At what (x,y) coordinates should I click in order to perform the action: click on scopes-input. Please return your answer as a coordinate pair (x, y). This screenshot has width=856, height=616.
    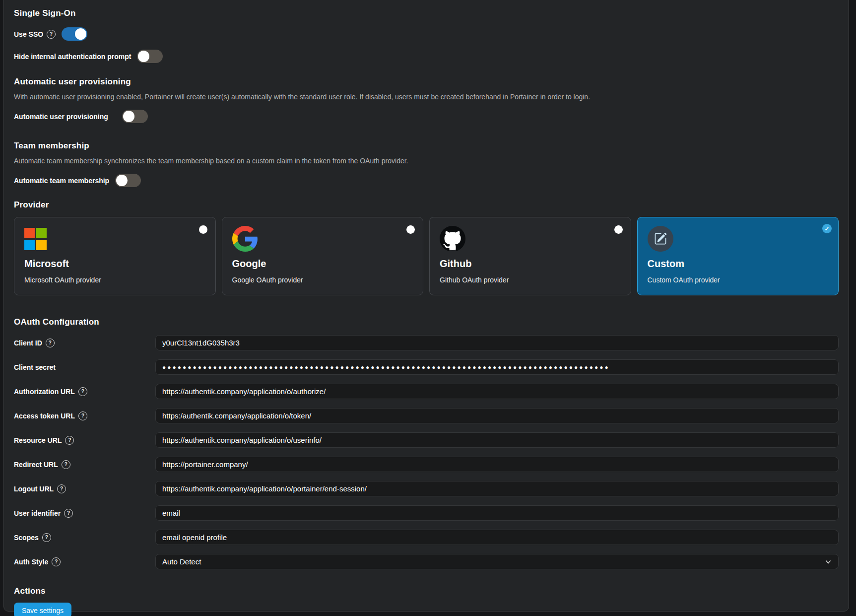
    Looking at the image, I should click on (497, 537).